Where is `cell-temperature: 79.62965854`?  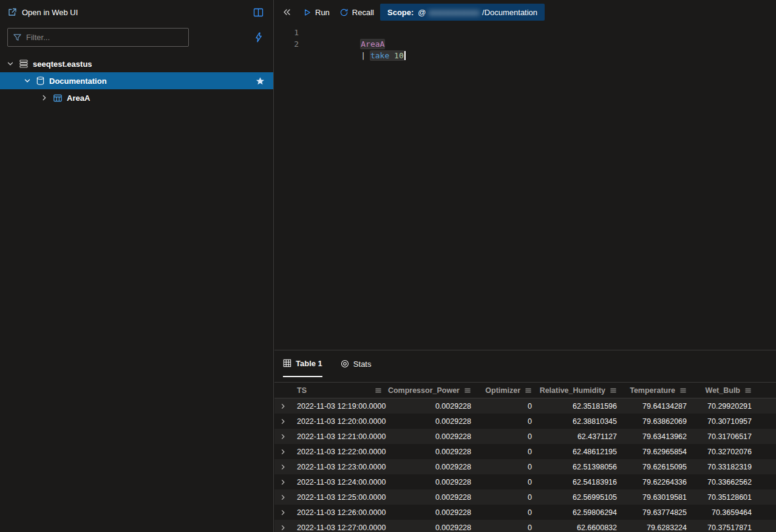
cell-temperature: 79.62965854 is located at coordinates (657, 452).